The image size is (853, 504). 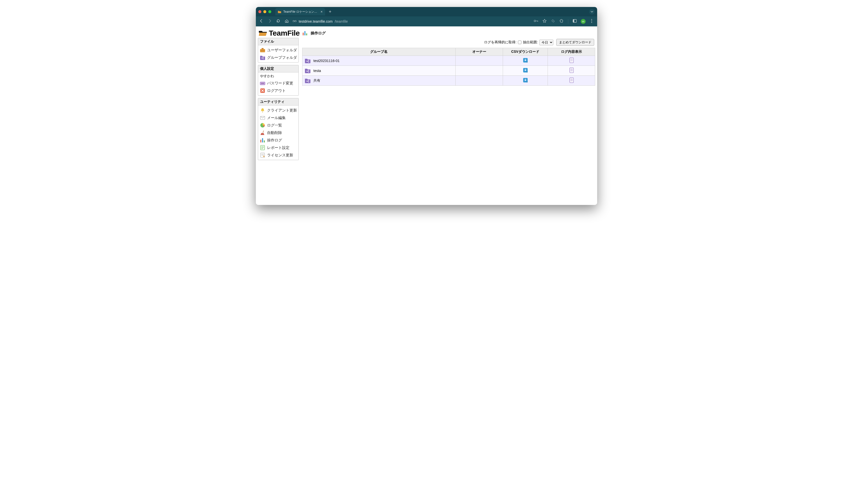 What do you see at coordinates (530, 42) in the screenshot?
I see `range-label: 抽出範囲:` at bounding box center [530, 42].